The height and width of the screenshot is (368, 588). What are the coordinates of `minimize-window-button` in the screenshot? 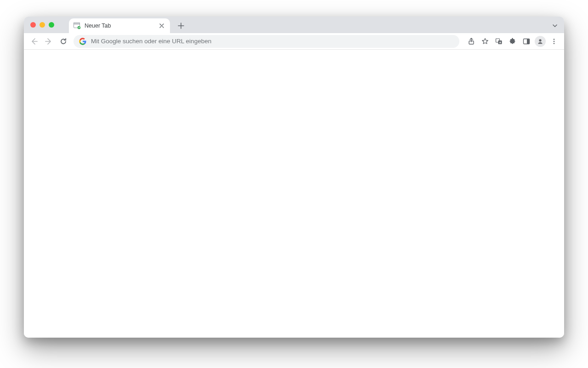 It's located at (42, 25).